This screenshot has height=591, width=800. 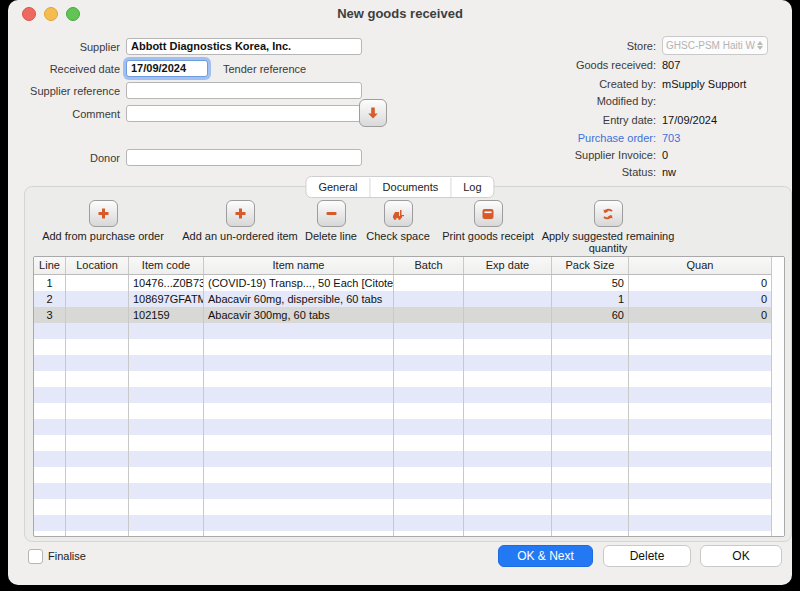 I want to click on store-row: Store: GHSC-PSM Haiti War..., so click(x=614, y=46).